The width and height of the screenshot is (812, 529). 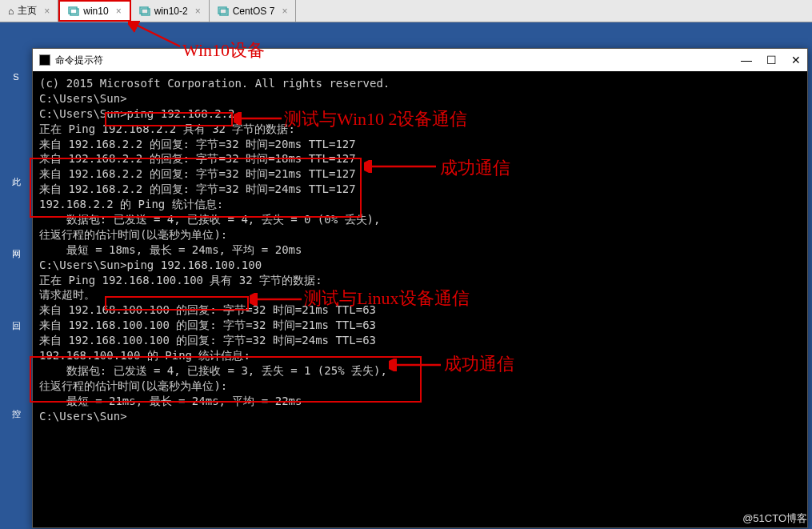 What do you see at coordinates (420, 114) in the screenshot?
I see `terminal-line: C:\Users\Sun>ping 192.168.2.2` at bounding box center [420, 114].